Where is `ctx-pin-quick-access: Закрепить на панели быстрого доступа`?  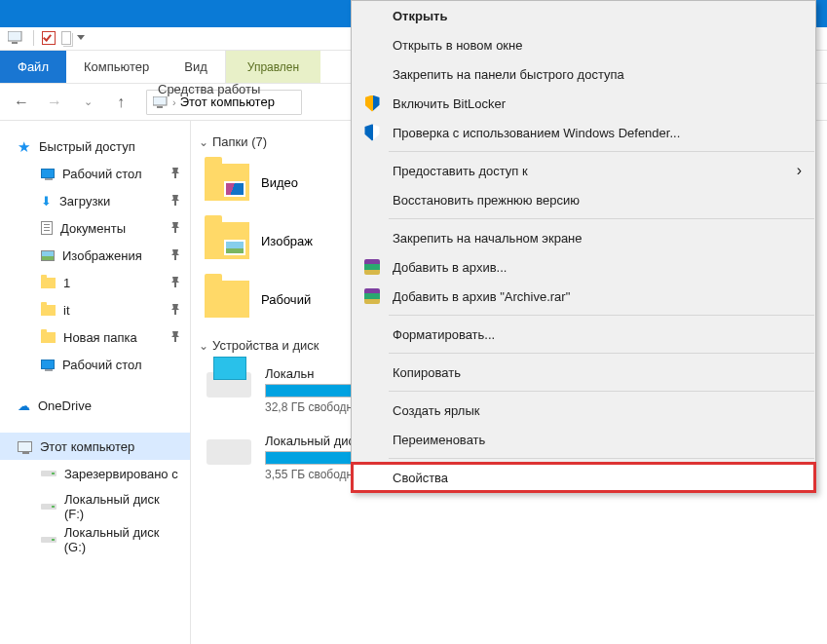 ctx-pin-quick-access: Закрепить на панели быстрого доступа is located at coordinates (583, 74).